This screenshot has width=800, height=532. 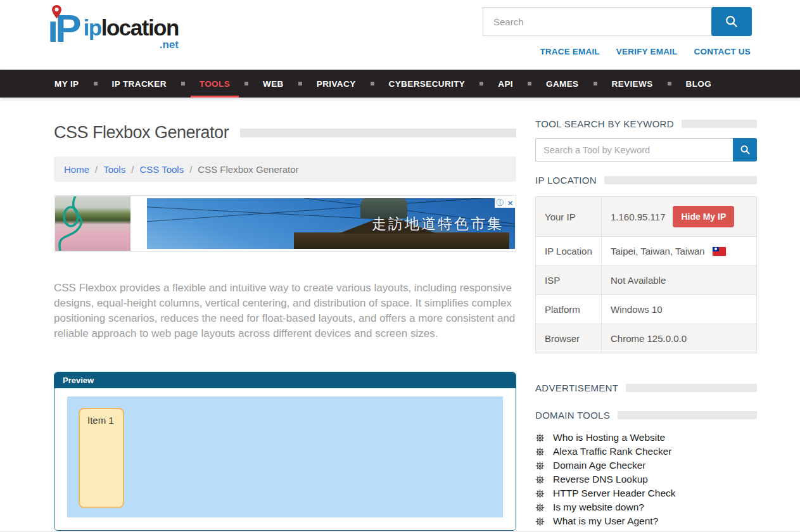 What do you see at coordinates (646, 339) in the screenshot?
I see `ip-table-row-browser: BrowserChrome 125.0.0.0` at bounding box center [646, 339].